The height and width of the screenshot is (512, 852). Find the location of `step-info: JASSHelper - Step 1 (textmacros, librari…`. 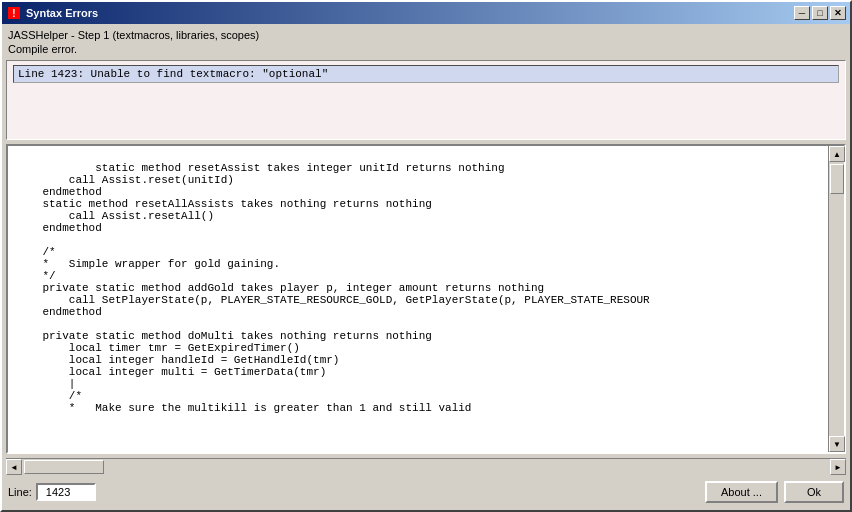

step-info: JASSHelper - Step 1 (textmacros, librari… is located at coordinates (426, 35).